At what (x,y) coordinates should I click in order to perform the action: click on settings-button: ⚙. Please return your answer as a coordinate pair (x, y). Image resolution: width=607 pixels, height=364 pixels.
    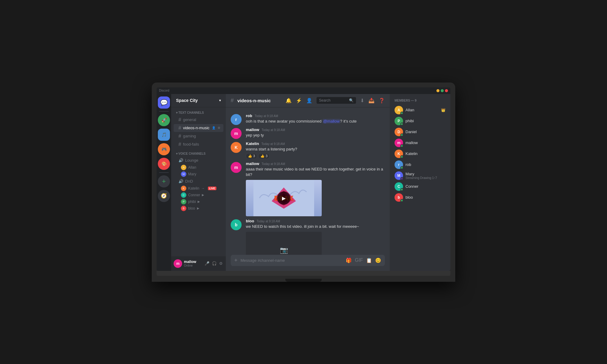
    Looking at the image, I should click on (221, 263).